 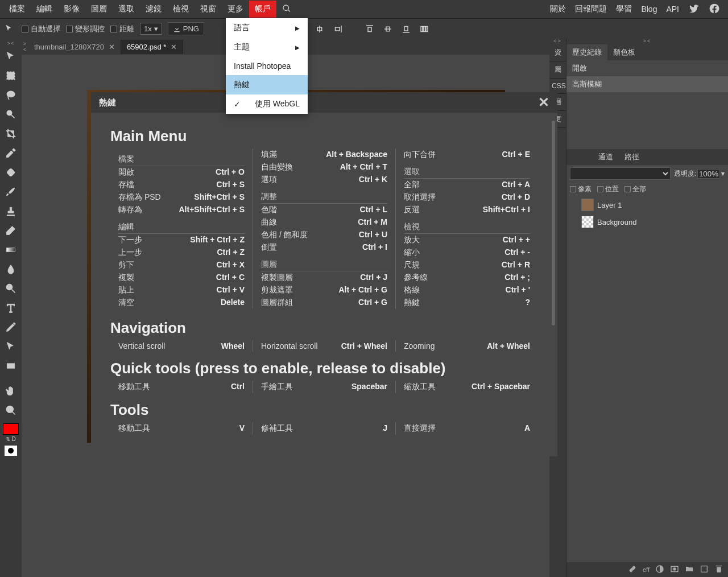 What do you see at coordinates (338, 29) in the screenshot?
I see `align-right-icon` at bounding box center [338, 29].